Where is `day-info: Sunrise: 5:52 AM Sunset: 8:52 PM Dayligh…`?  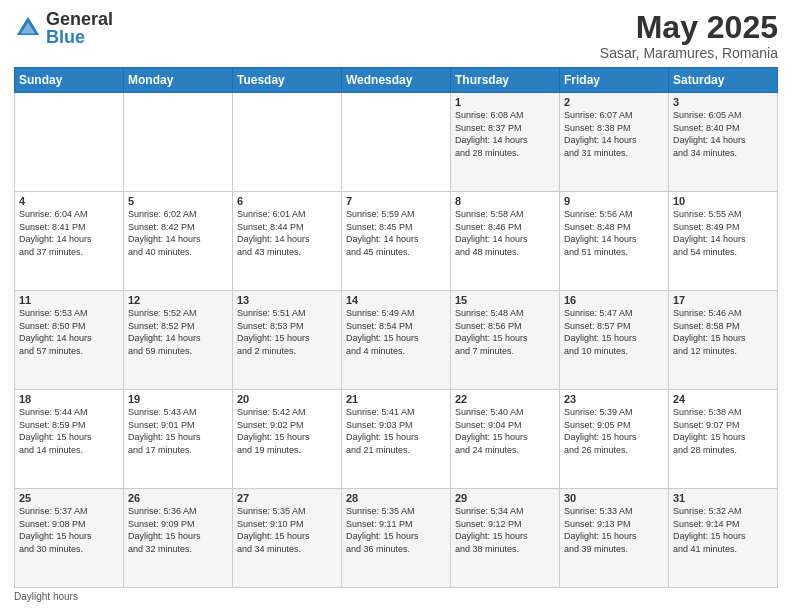
day-info: Sunrise: 5:52 AM Sunset: 8:52 PM Dayligh… is located at coordinates (178, 332).